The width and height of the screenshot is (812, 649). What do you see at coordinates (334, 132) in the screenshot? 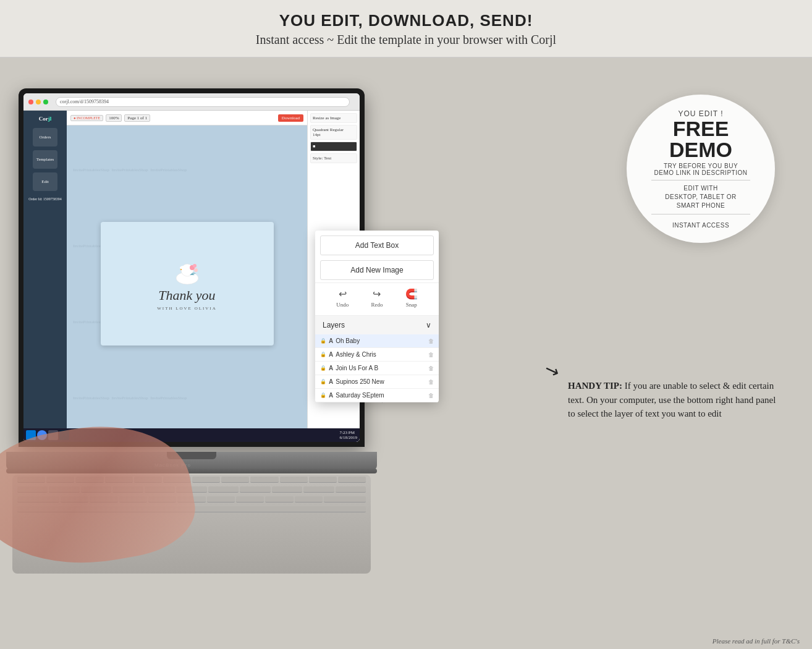
I see `panel-font: Quadrant Regular14pt` at bounding box center [334, 132].